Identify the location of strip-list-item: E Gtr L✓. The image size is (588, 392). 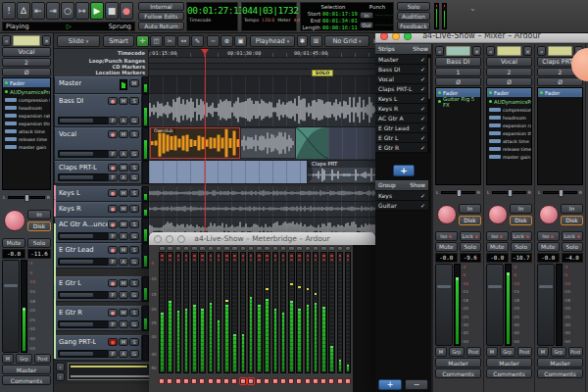
(402, 138).